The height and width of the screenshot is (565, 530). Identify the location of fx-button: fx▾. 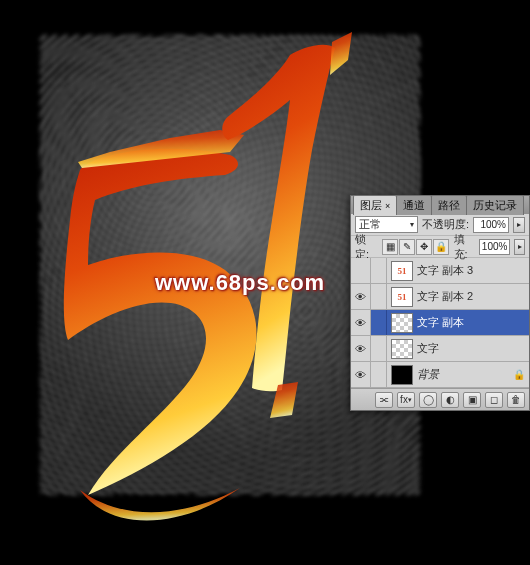
(406, 400).